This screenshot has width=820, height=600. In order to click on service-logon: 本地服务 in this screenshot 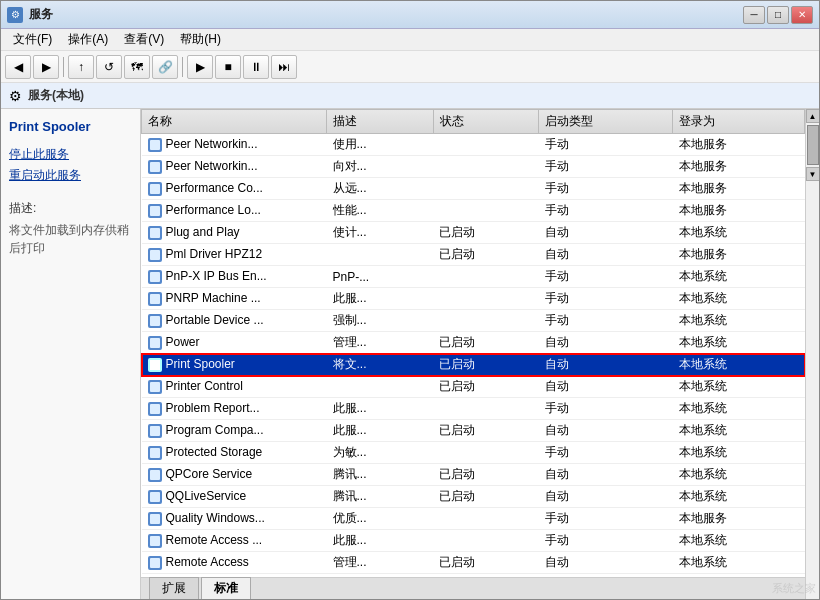, I will do `click(739, 167)`.